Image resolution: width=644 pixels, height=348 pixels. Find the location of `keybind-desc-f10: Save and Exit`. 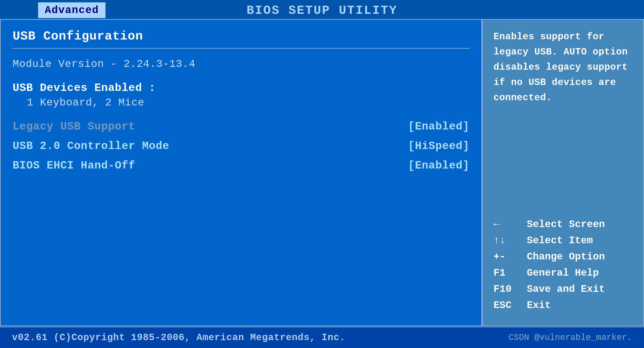

keybind-desc-f10: Save and Exit is located at coordinates (566, 289).